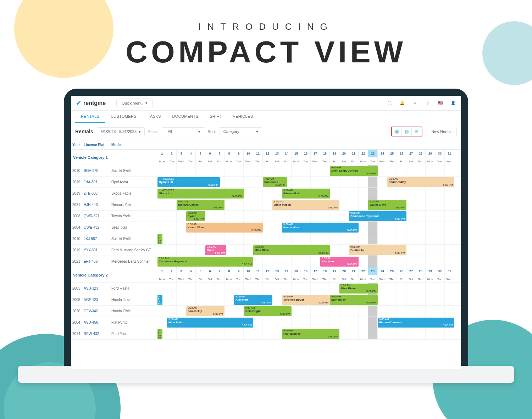  What do you see at coordinates (241, 132) in the screenshot?
I see `sort-dropdown: Category ▾` at bounding box center [241, 132].